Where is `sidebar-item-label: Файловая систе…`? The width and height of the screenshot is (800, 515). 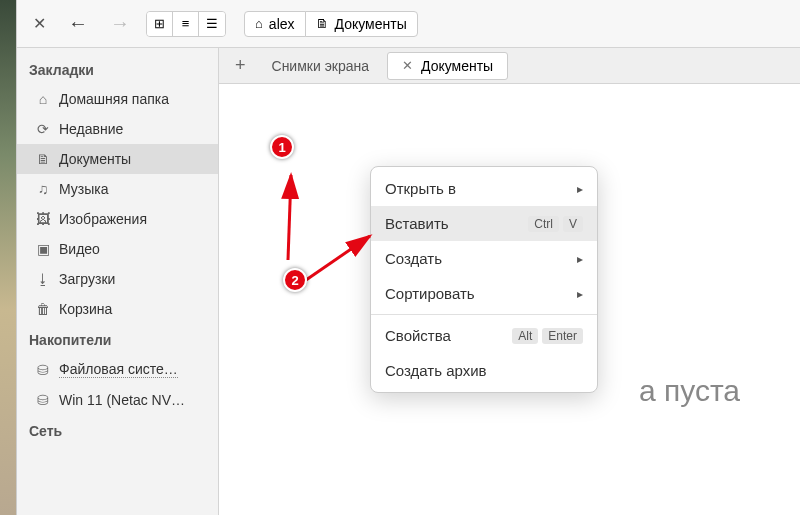
sidebar-item-label: Файловая систе… is located at coordinates (118, 370).